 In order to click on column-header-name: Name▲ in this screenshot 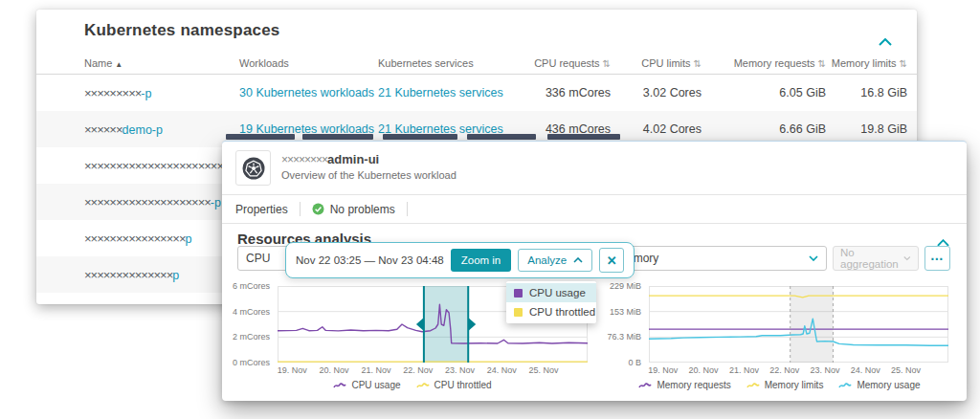, I will do `click(162, 63)`.